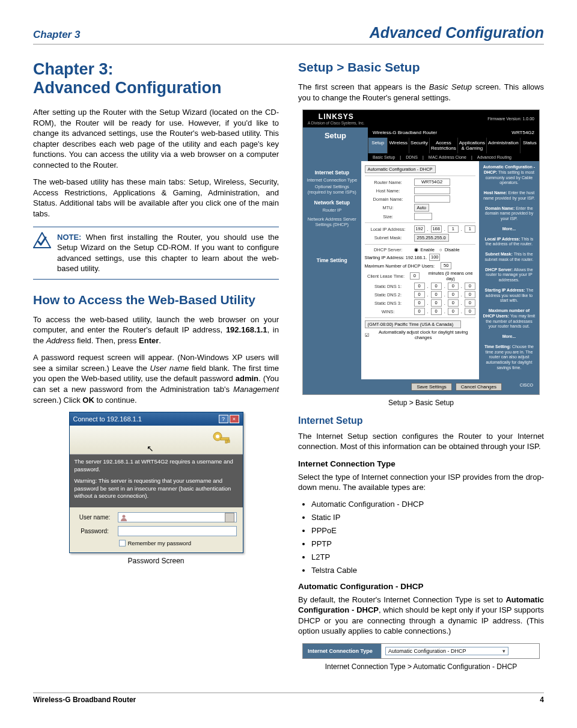 The height and width of the screenshot is (728, 577). Describe the element at coordinates (421, 537) in the screenshot. I see `conn-type-list: Automatic Configuration - DHCP Static IP…` at that location.